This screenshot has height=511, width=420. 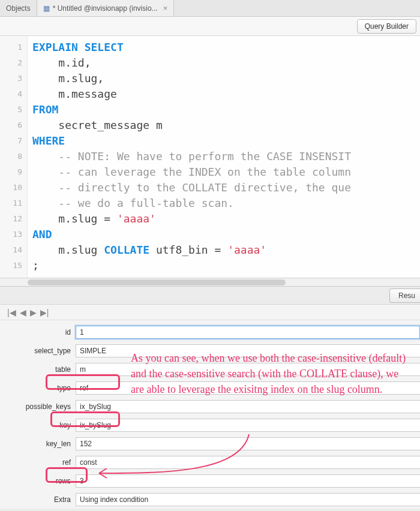 What do you see at coordinates (12, 312) in the screenshot?
I see `nav-first-icon: |◀` at bounding box center [12, 312].